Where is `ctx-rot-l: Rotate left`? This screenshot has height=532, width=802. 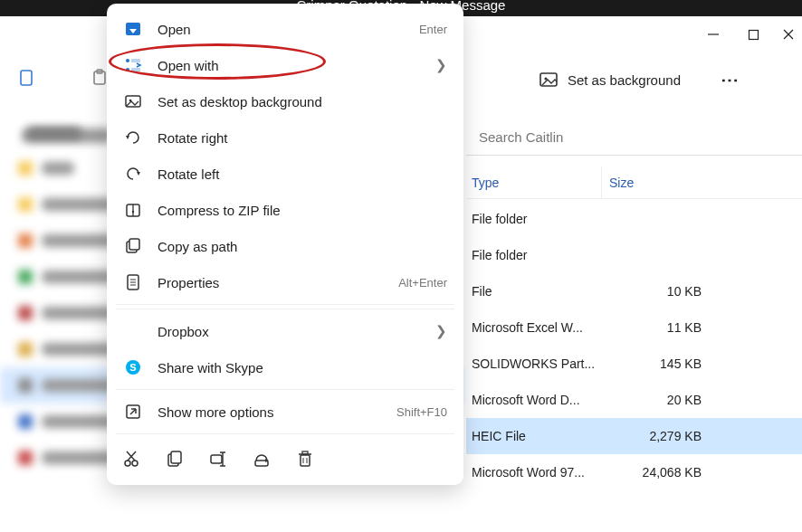
ctx-rot-l: Rotate left is located at coordinates (285, 174).